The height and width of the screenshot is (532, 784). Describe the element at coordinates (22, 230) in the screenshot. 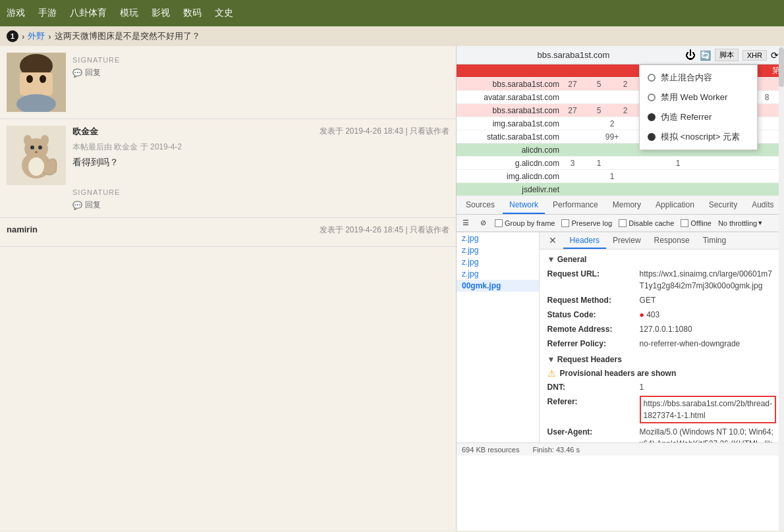

I see `post-author-3: namirin` at that location.